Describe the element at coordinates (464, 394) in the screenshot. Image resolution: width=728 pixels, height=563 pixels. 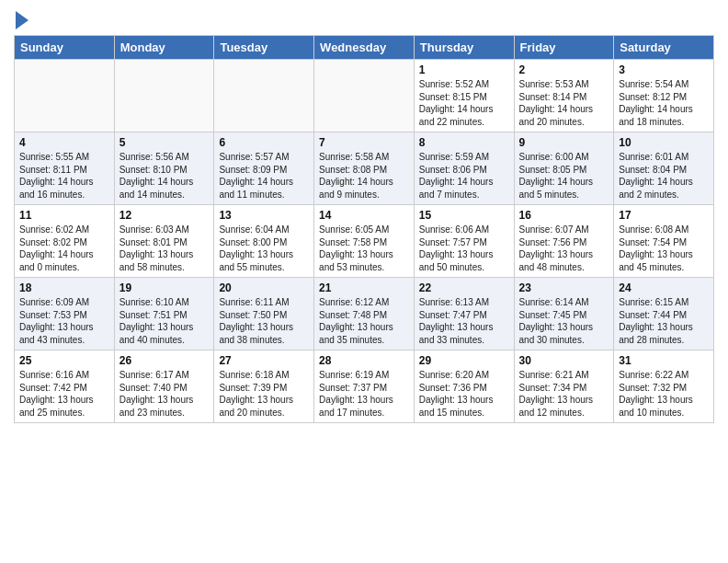
I see `day-info: Sunrise: 6:20 AM Sunset: 7:36 PM Dayligh…` at that location.